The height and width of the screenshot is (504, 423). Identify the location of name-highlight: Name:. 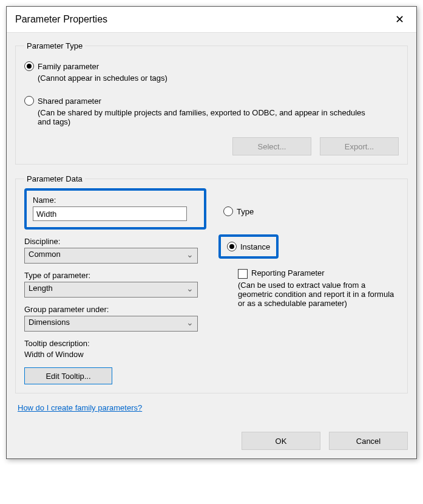
(115, 209).